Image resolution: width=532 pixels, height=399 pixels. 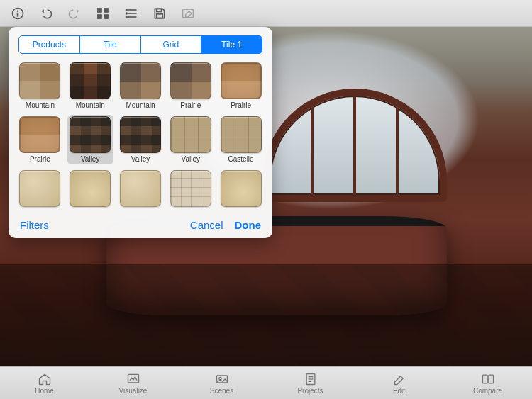 What do you see at coordinates (140, 86) in the screenshot?
I see `swatch-mountain-2: Mountain` at bounding box center [140, 86].